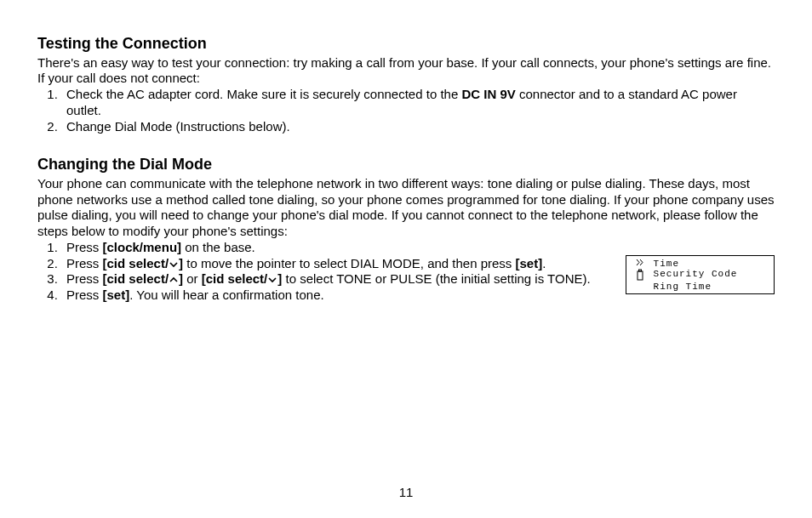 The height and width of the screenshot is (518, 812). What do you see at coordinates (640, 276) in the screenshot?
I see `battery-icon` at bounding box center [640, 276].